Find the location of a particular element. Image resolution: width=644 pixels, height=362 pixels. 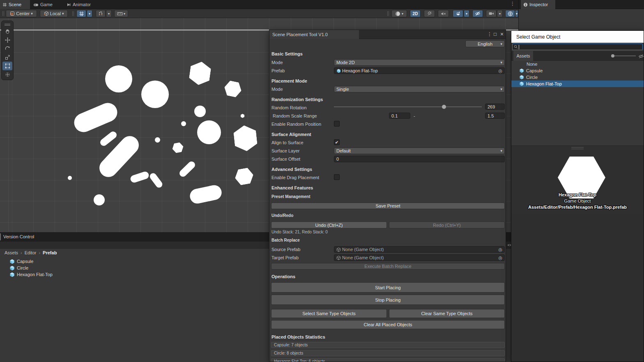

window-kebab-icon: ⋮ is located at coordinates (490, 34).